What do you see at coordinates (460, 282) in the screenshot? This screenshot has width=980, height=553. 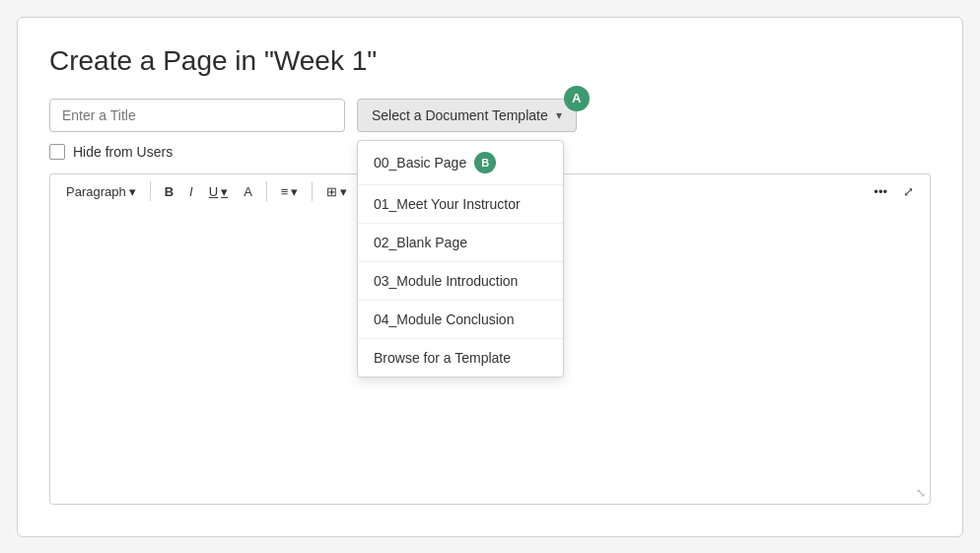 I see `dropdown-item-module-intro: 03_Module Introduction` at bounding box center [460, 282].